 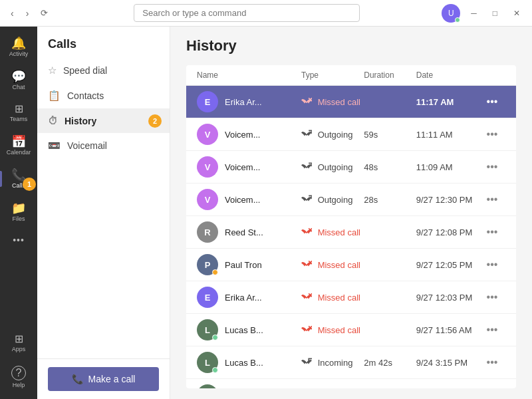 I want to click on name-cell: E Erika Ar..., so click(x=249, y=102).